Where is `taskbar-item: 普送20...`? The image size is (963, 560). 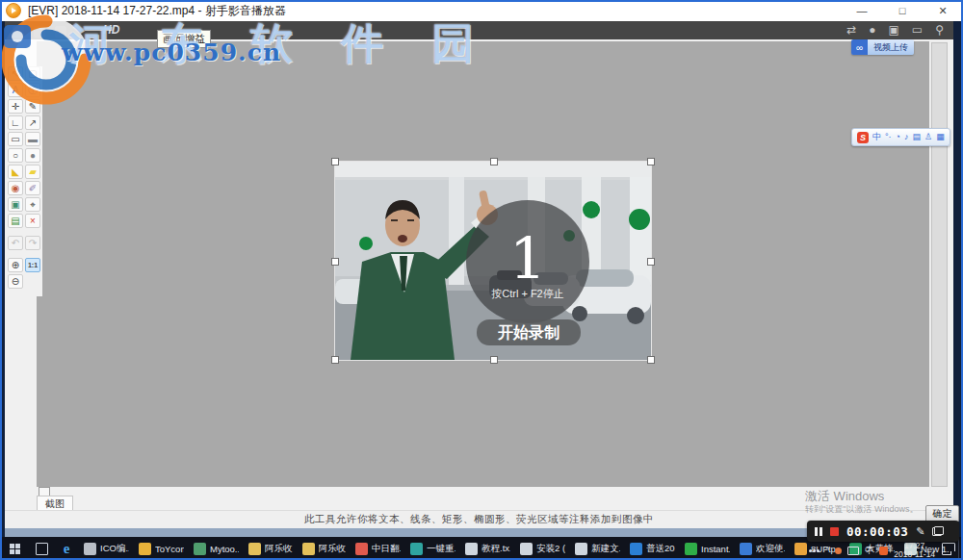 taskbar-item: 普送20... is located at coordinates (653, 548).